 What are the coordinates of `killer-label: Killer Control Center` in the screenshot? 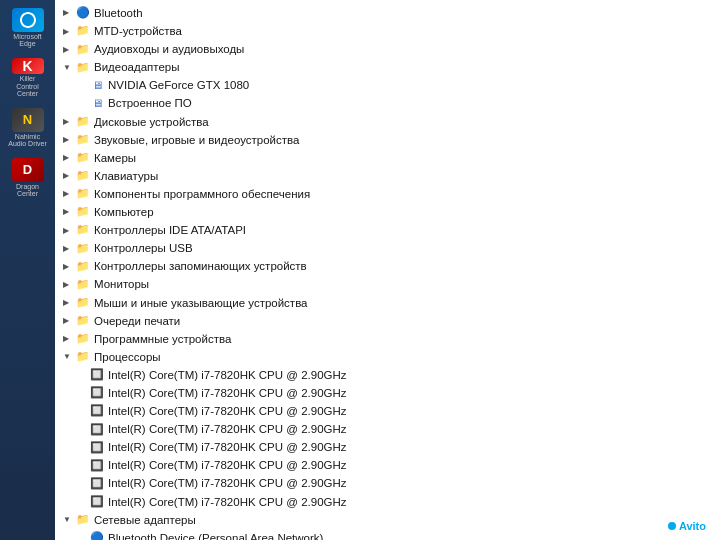 It's located at (28, 86).